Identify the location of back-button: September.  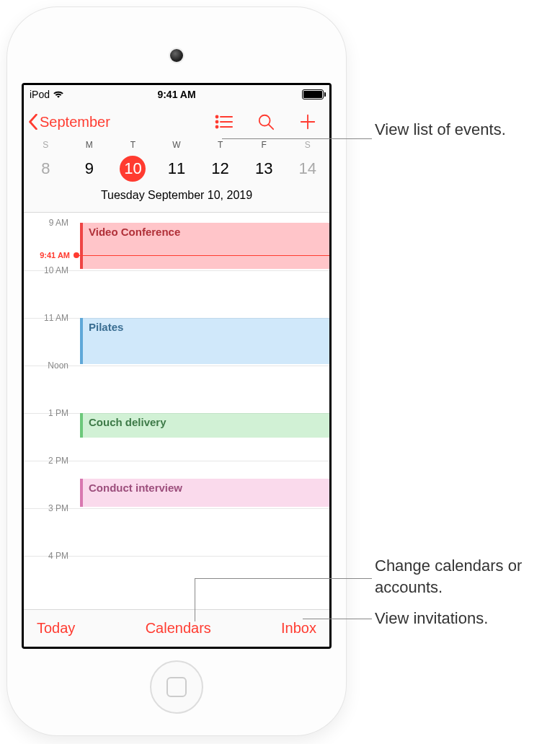
(121, 123).